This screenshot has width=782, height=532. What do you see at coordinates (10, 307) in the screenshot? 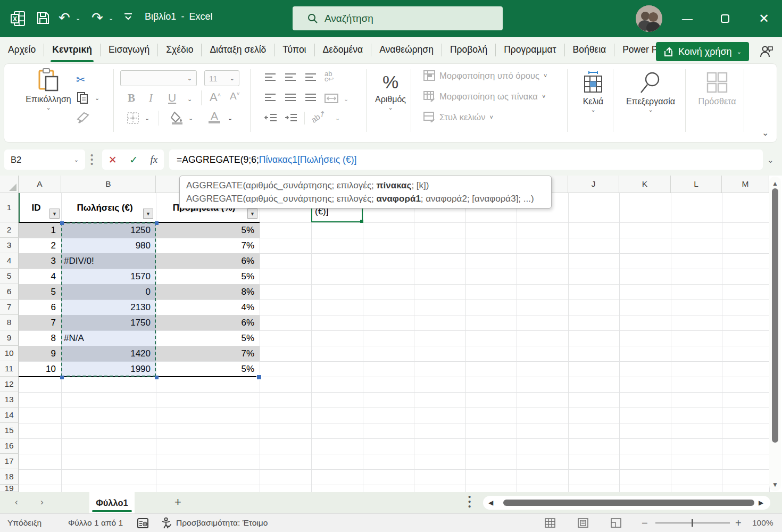
I see `row-header-7: 7` at bounding box center [10, 307].